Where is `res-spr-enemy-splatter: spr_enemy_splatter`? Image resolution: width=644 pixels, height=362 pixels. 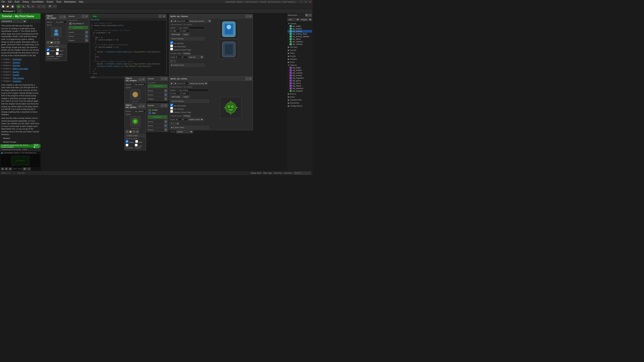
res-spr-enemy-splatter: spr_enemy_splatter is located at coordinates (300, 36).